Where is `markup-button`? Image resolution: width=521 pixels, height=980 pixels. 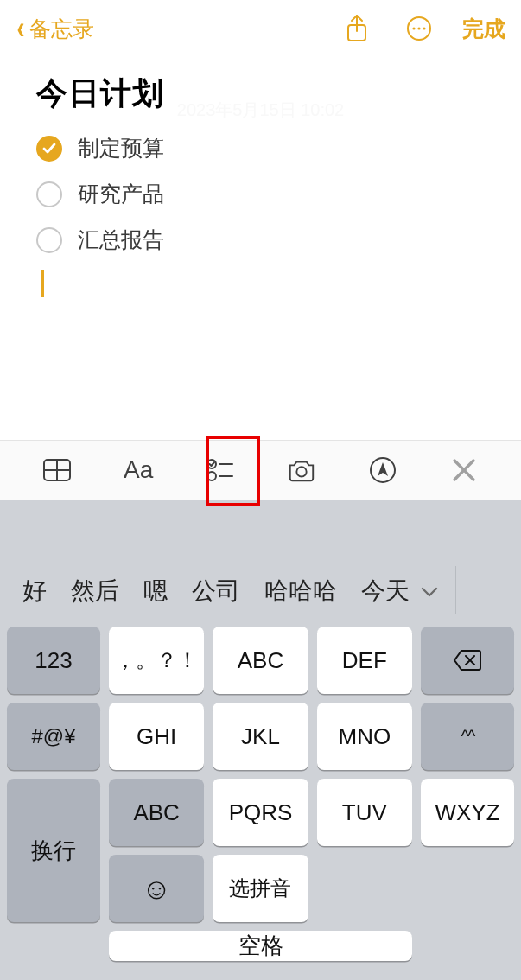 markup-button is located at coordinates (383, 470).